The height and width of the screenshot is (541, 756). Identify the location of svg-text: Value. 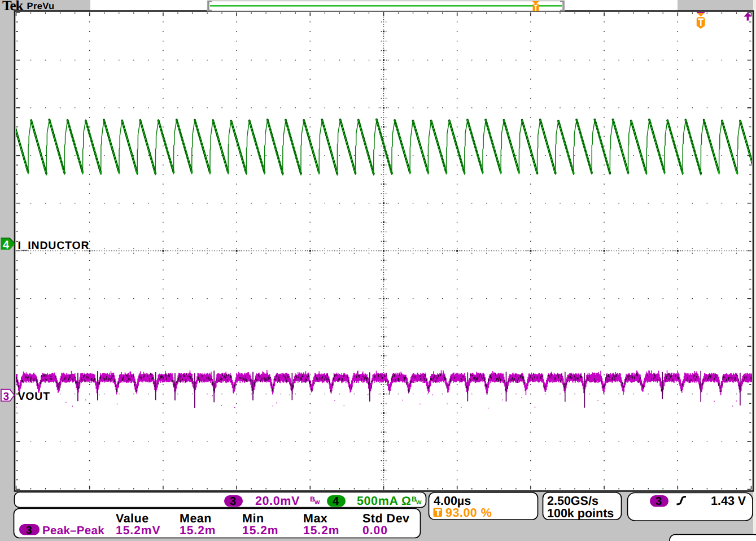
(132, 518).